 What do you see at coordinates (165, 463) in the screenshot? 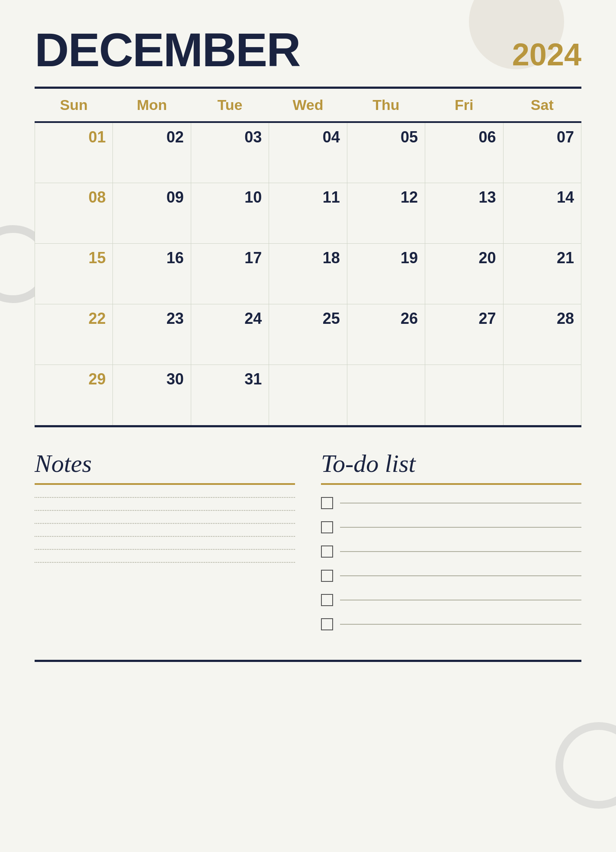
I see `notes-title: Notes` at bounding box center [165, 463].